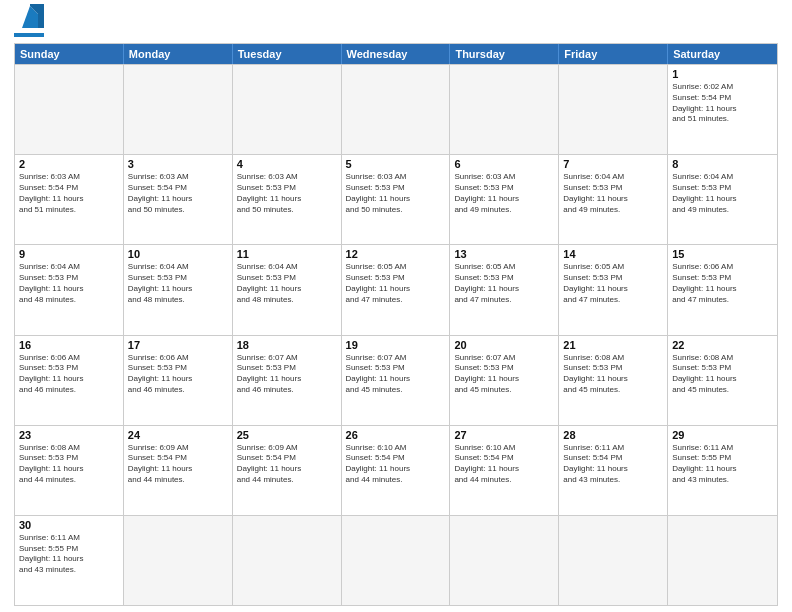  I want to click on day-cell-19: 19Sunrise: 6:07 AM Sunset: 5:53 PM Dayli…, so click(396, 380).